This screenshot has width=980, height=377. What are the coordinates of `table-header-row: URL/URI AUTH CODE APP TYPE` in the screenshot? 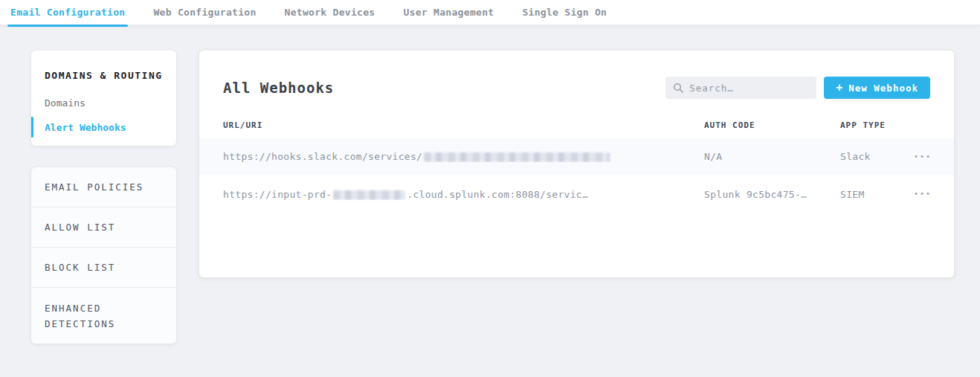 It's located at (577, 125).